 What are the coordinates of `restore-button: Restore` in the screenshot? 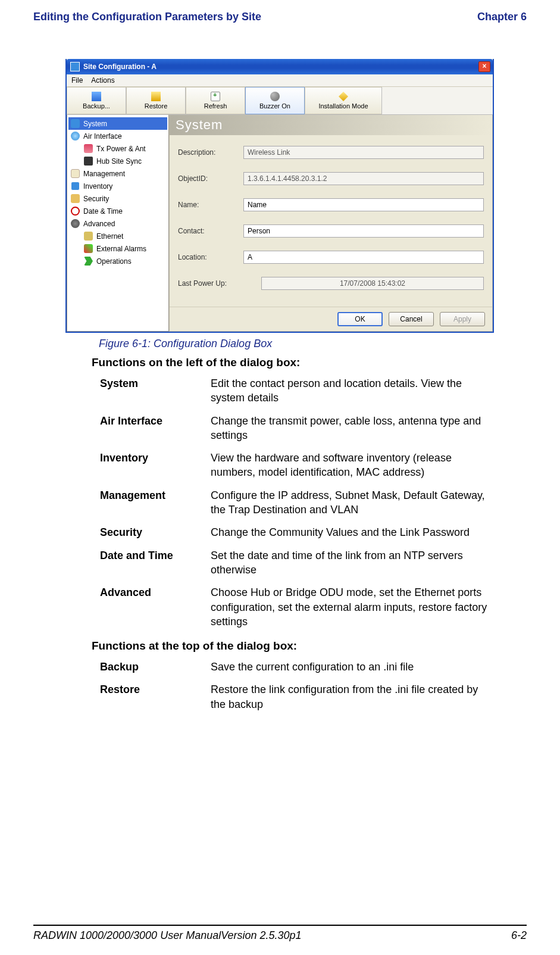 It's located at (156, 101).